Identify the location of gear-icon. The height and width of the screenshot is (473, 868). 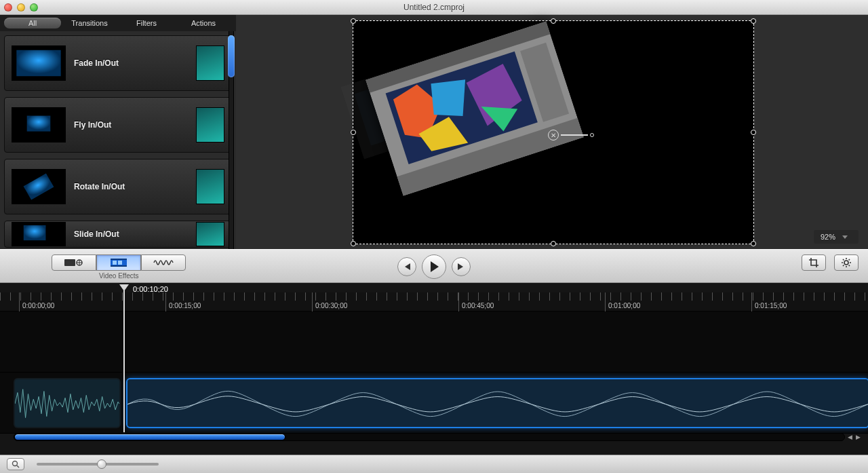
(846, 263).